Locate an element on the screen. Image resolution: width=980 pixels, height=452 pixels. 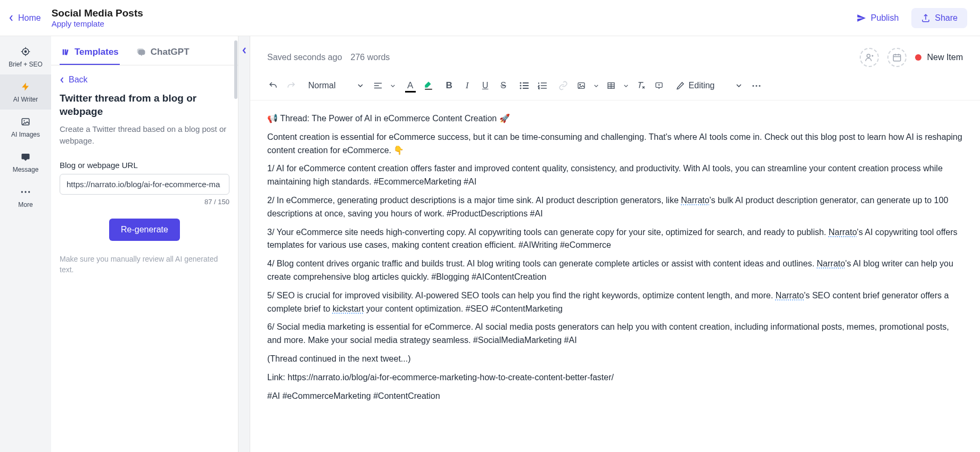
nav-ai-images: AI Images is located at coordinates (26, 127).